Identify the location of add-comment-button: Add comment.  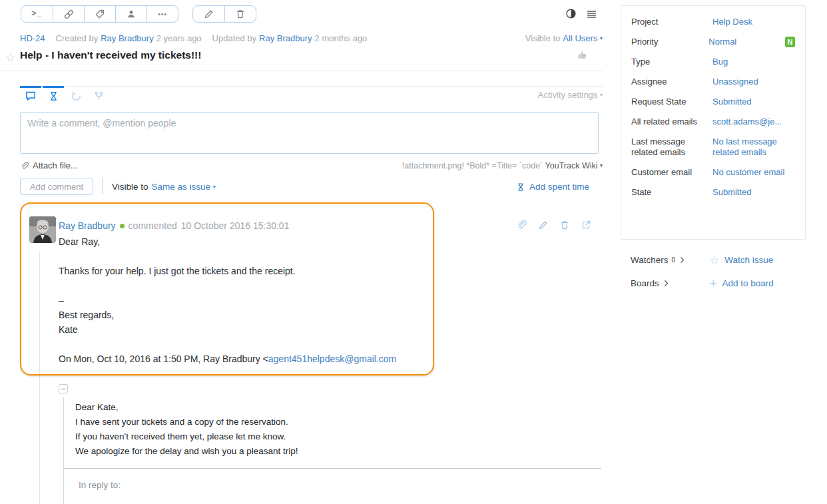
(57, 186).